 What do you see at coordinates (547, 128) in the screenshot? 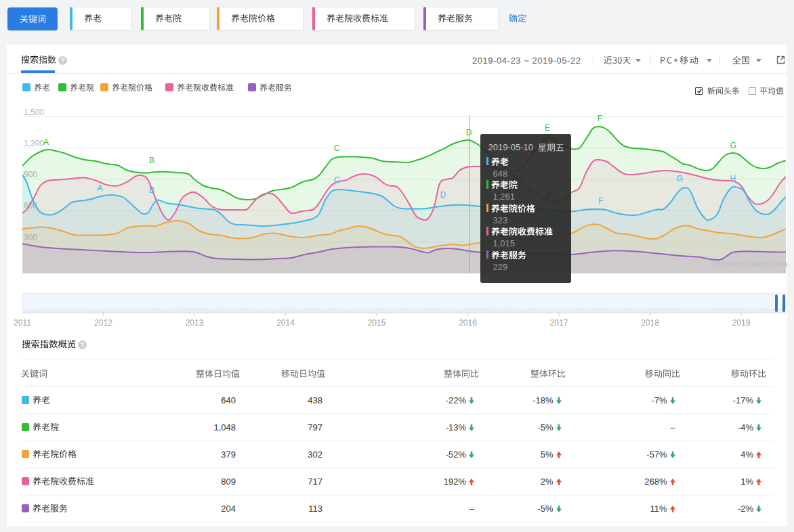
I see `svg-text: E` at bounding box center [547, 128].